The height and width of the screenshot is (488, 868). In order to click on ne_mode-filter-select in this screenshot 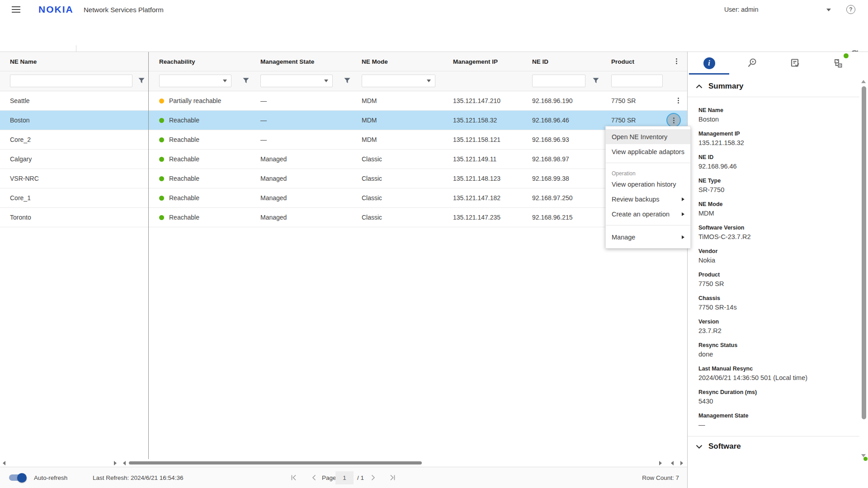, I will do `click(399, 81)`.